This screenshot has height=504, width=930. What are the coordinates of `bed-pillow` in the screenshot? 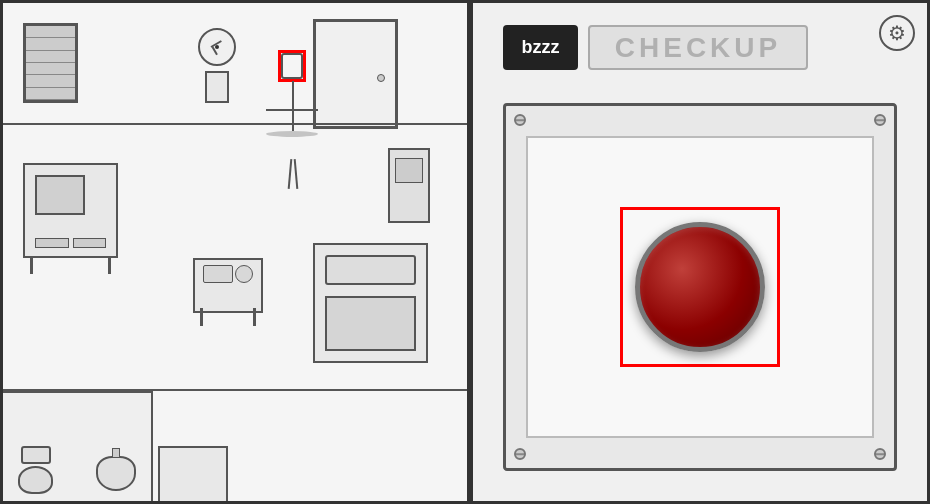 It's located at (370, 270).